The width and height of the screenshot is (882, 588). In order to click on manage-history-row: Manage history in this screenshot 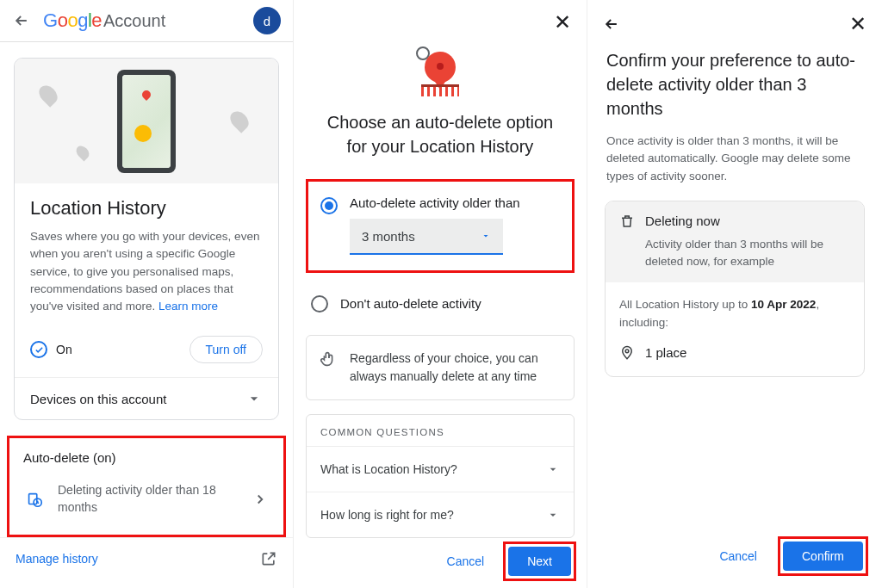, I will do `click(146, 558)`.